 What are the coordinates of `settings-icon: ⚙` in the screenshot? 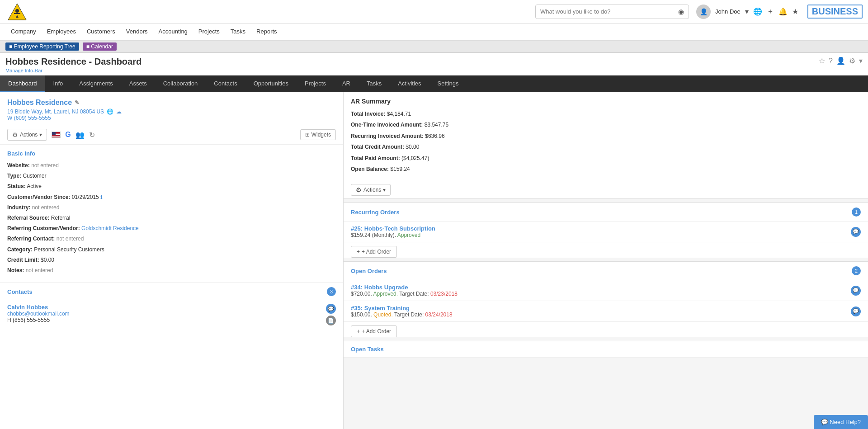 It's located at (852, 61).